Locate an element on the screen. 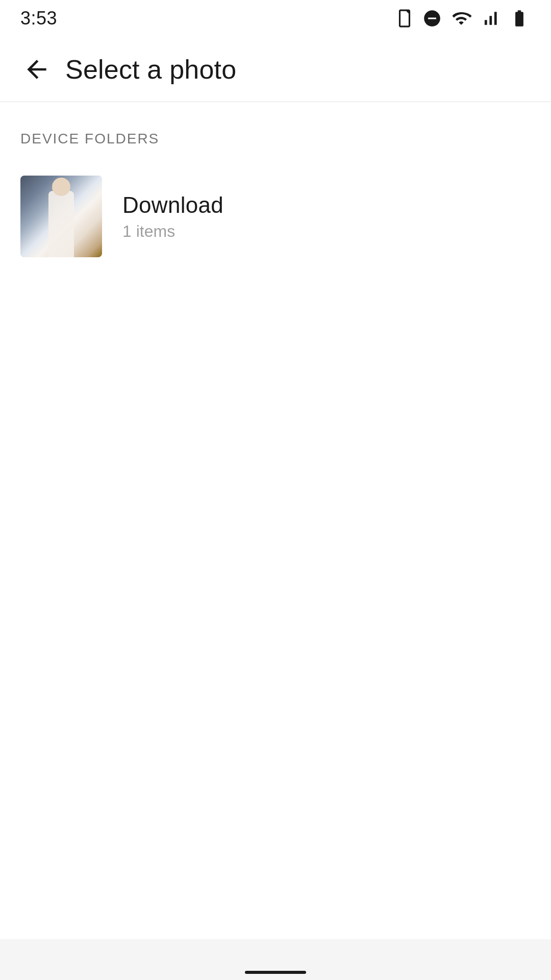  folder-info: Download 1 items is located at coordinates (173, 216).